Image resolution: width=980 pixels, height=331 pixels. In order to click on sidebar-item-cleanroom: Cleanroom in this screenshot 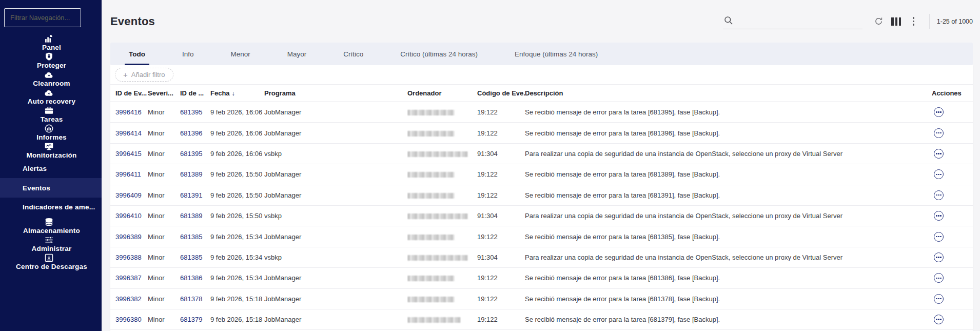, I will do `click(51, 78)`.